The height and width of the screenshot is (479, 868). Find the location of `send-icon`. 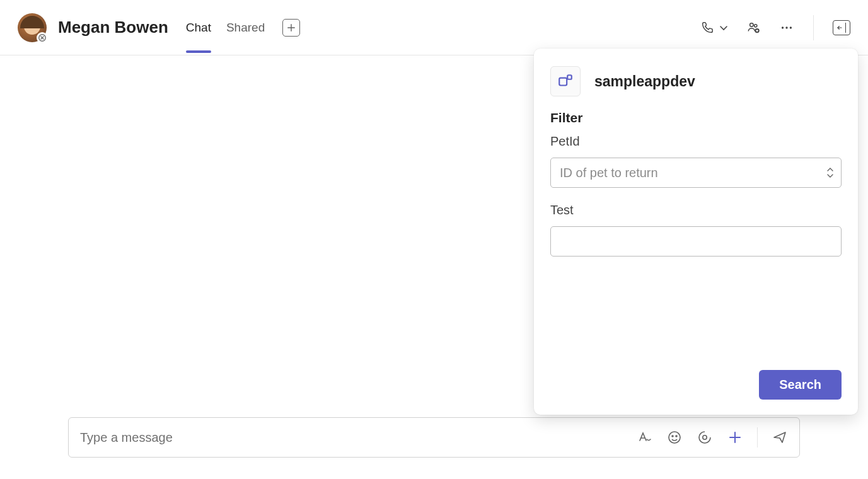

send-icon is located at coordinates (780, 437).